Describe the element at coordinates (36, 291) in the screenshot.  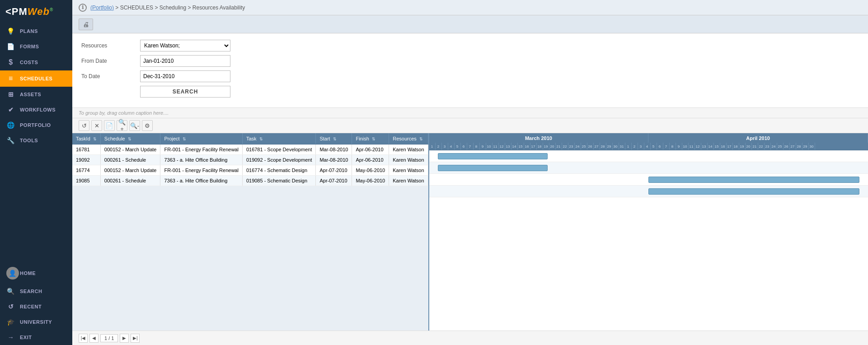
I see `sidebar-item-search: 🔍 SEARCH` at that location.